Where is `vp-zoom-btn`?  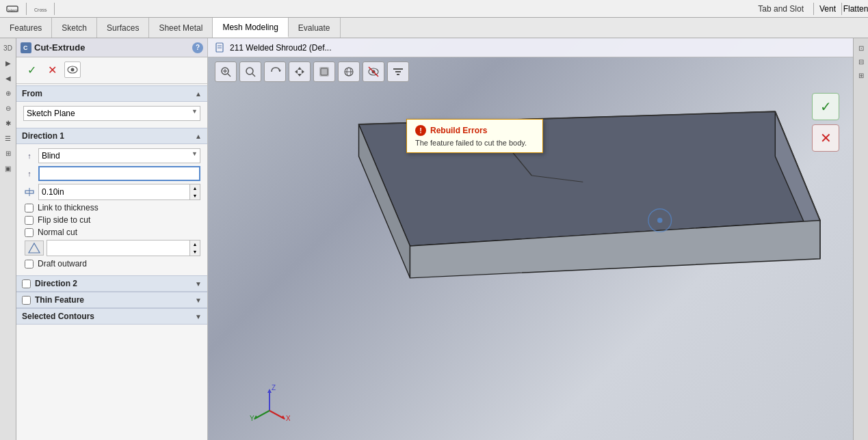 vp-zoom-btn is located at coordinates (226, 72).